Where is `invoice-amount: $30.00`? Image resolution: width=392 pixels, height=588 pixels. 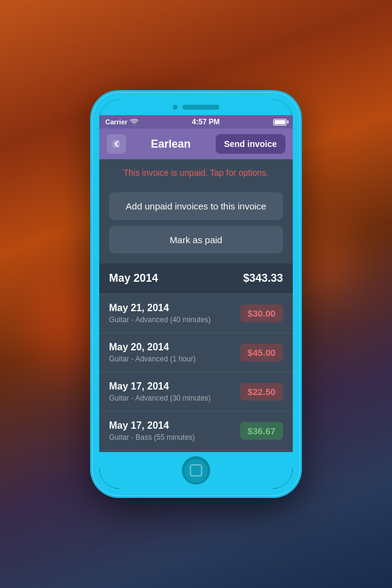 invoice-amount: $30.00 is located at coordinates (262, 314).